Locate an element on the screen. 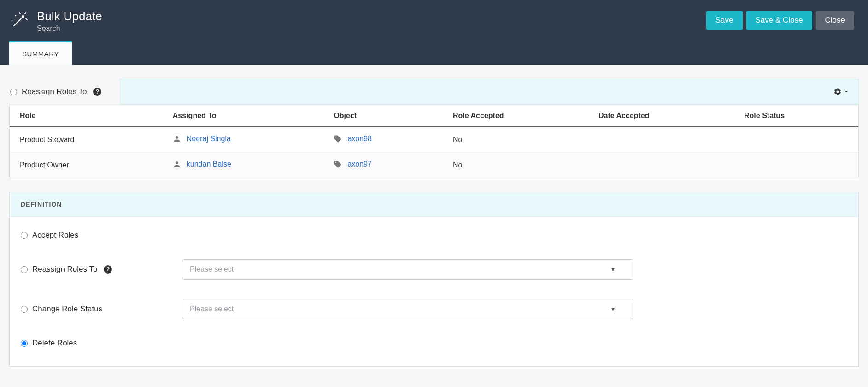 The image size is (868, 387). reassign-select-placeholder: Please select is located at coordinates (212, 269).